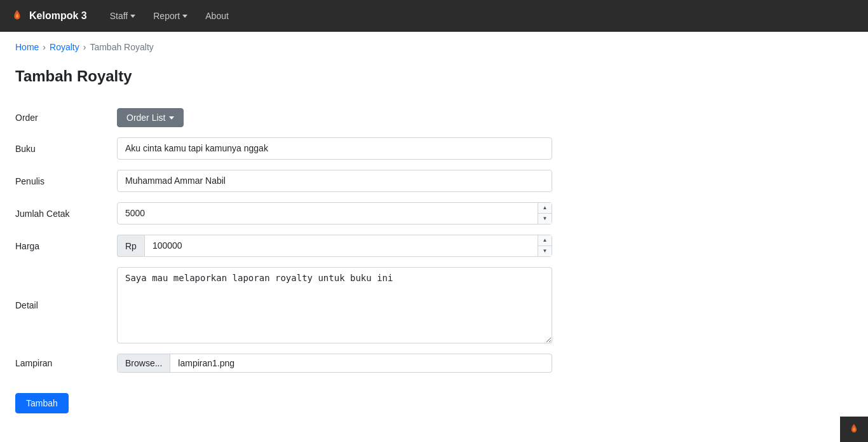 The width and height of the screenshot is (868, 442). What do you see at coordinates (434, 16) in the screenshot?
I see `navbar: Kelompok 3 Staff Report About` at bounding box center [434, 16].